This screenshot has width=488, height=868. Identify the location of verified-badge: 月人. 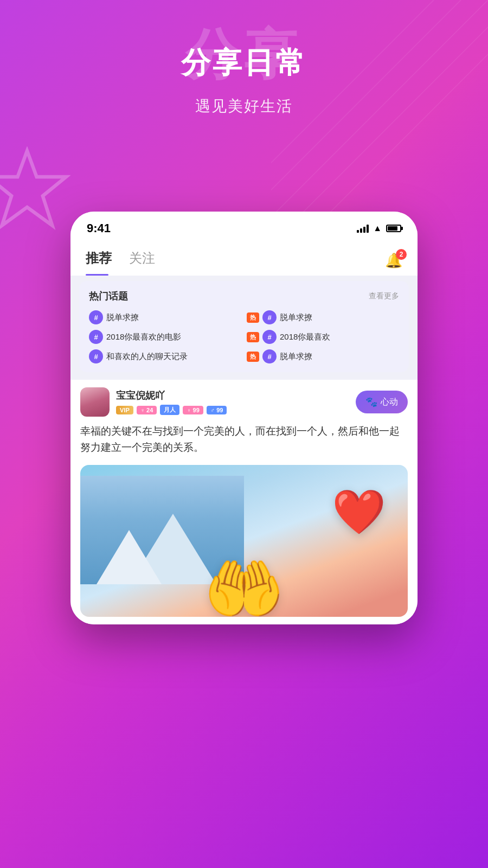
(170, 410).